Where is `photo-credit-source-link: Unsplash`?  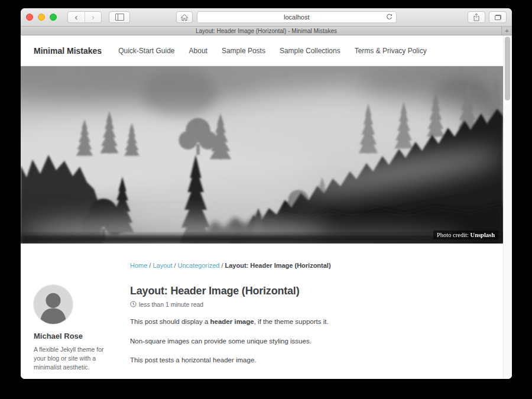
photo-credit-source-link: Unsplash is located at coordinates (482, 235).